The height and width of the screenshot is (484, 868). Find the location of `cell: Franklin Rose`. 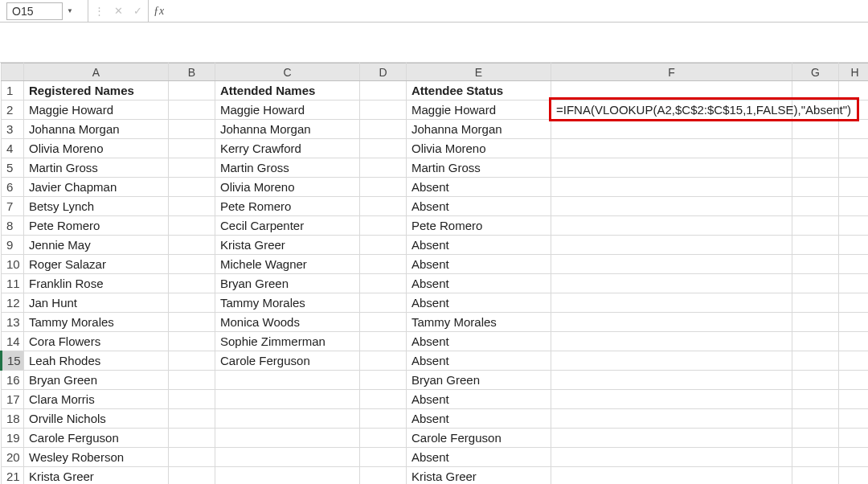

cell: Franklin Rose is located at coordinates (96, 284).